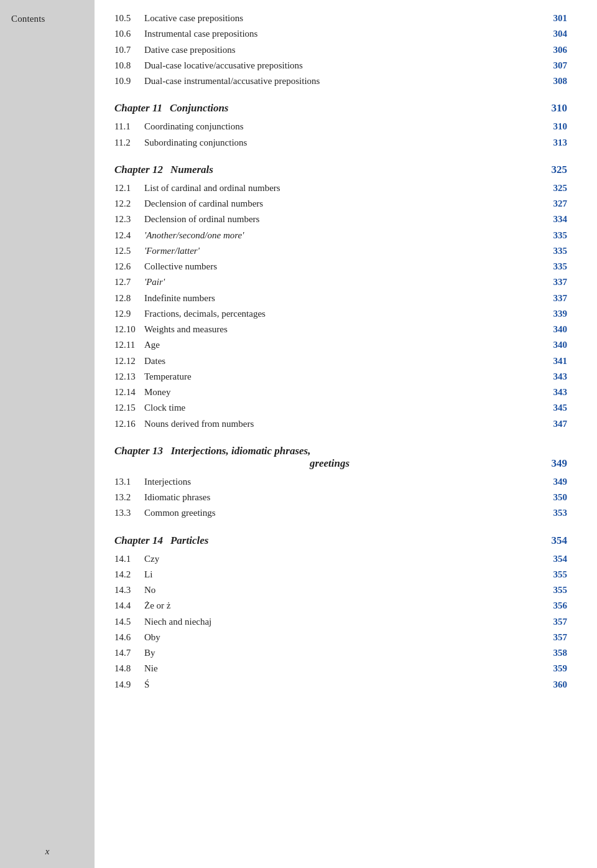  Describe the element at coordinates (341, 108) in the screenshot. I see `chapter-11-heading: Chapter 11 Conjunctions 310` at that location.